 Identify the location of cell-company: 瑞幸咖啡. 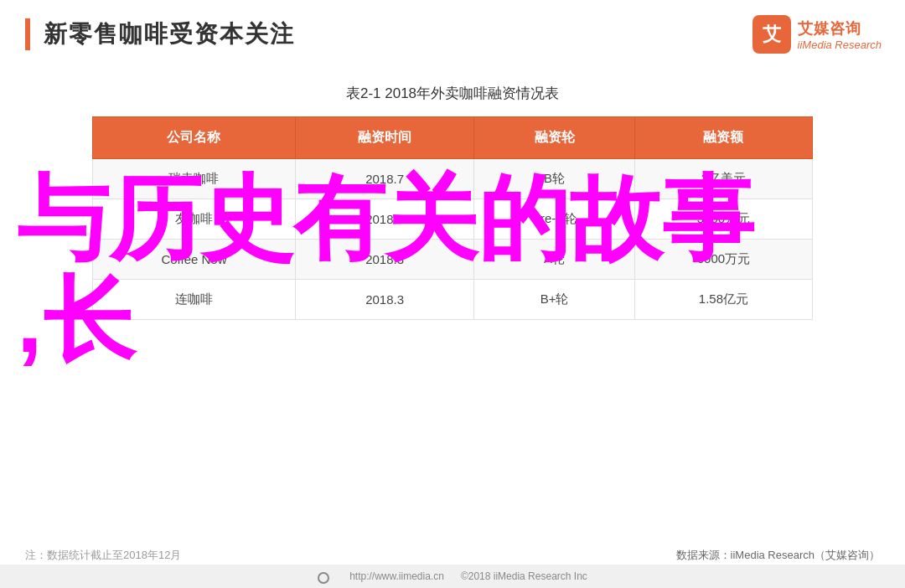
(194, 179).